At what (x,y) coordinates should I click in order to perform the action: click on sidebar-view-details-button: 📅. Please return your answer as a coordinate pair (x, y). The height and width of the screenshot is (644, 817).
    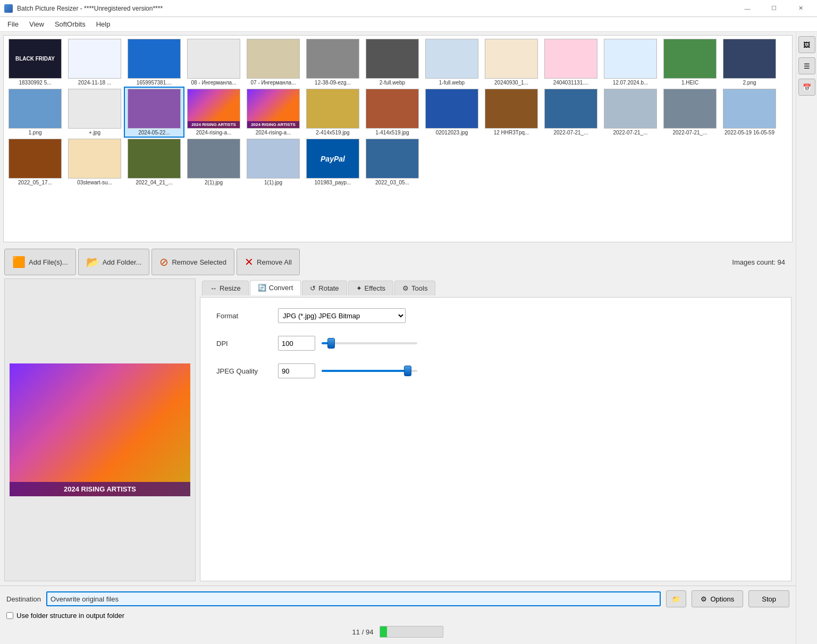
    Looking at the image, I should click on (807, 87).